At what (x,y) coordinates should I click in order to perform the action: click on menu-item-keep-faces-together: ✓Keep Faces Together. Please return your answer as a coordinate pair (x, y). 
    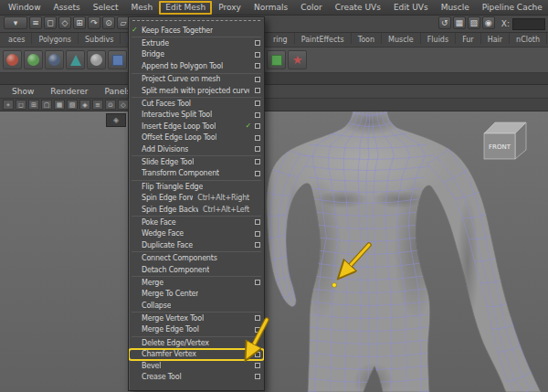
    Looking at the image, I should click on (196, 30).